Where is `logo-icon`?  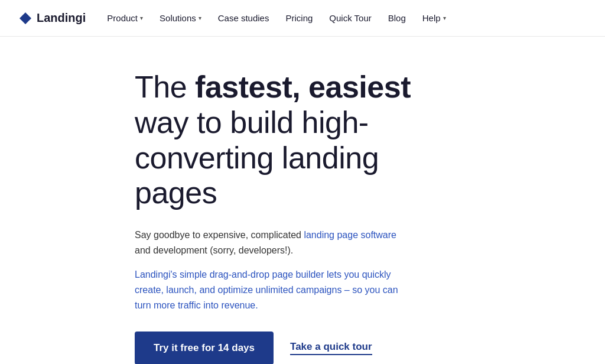
logo-icon is located at coordinates (25, 18).